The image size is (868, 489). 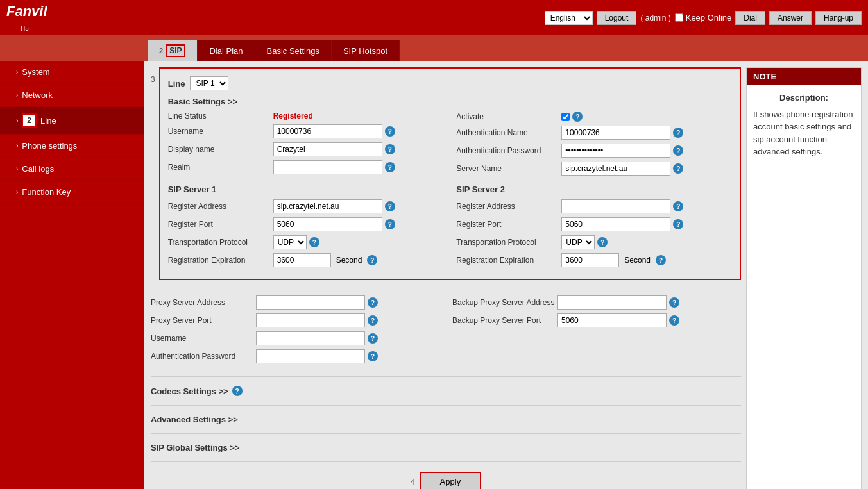 What do you see at coordinates (194, 419) in the screenshot?
I see `advanced-heading: Advanced Settings >>` at bounding box center [194, 419].